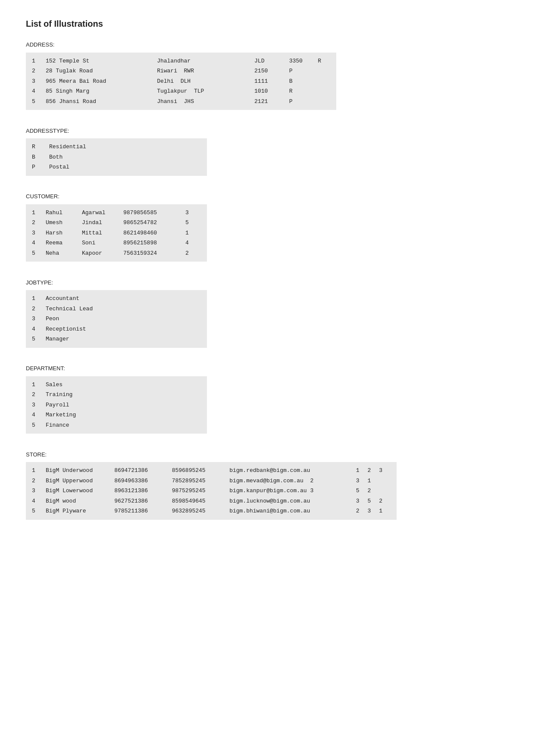 The image size is (535, 756). Describe the element at coordinates (181, 71) in the screenshot. I see `table-row: 228 Tuglak RoadRiwari RWR2150P` at that location.